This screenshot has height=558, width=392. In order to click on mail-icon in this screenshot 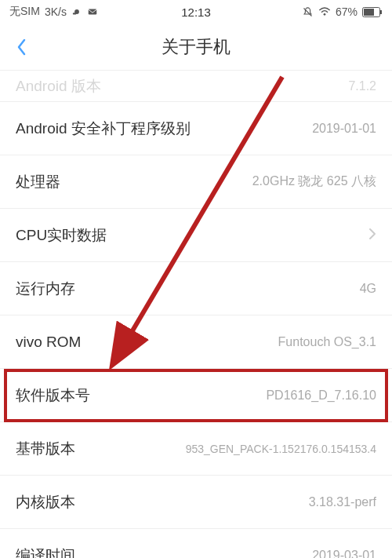, I will do `click(93, 12)`.